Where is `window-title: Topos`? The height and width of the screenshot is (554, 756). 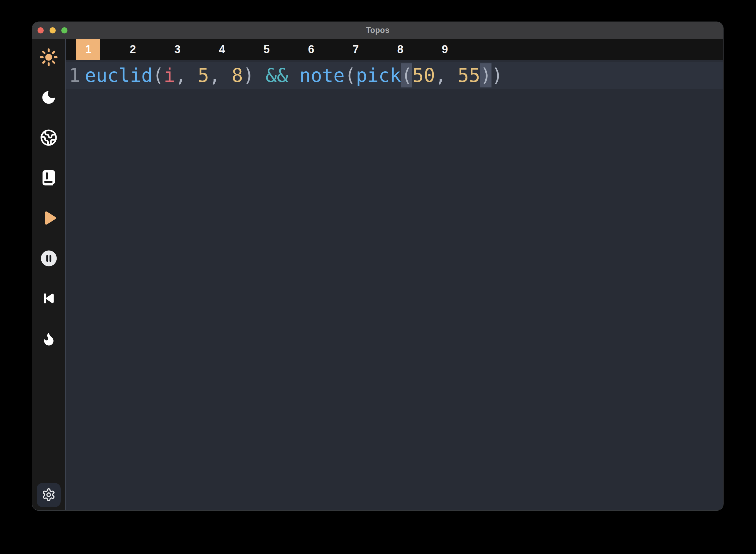
window-title: Topos is located at coordinates (378, 31).